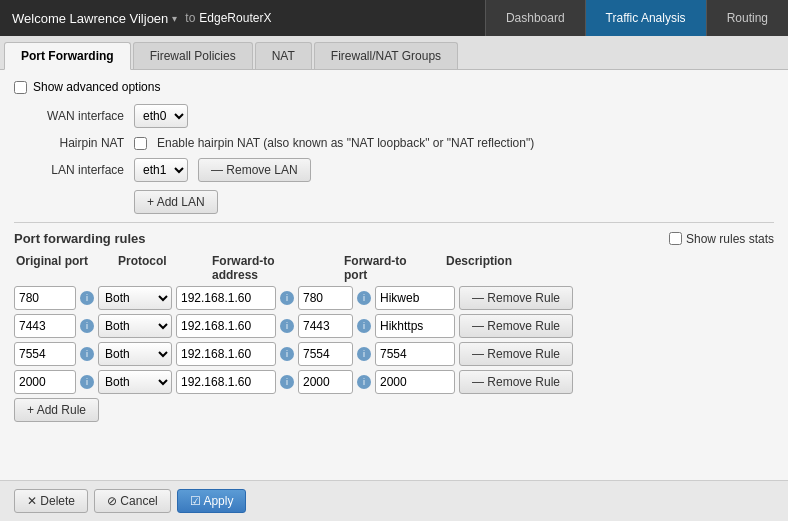  I want to click on protocol-select-0: BothTCPUDP, so click(135, 298).